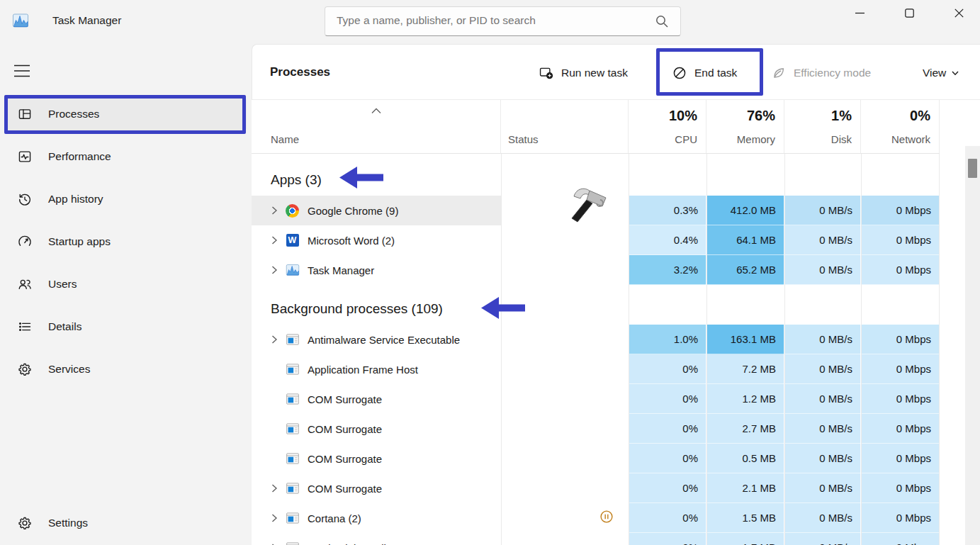 The height and width of the screenshot is (545, 980). I want to click on memory-total-value: 76%, so click(761, 116).